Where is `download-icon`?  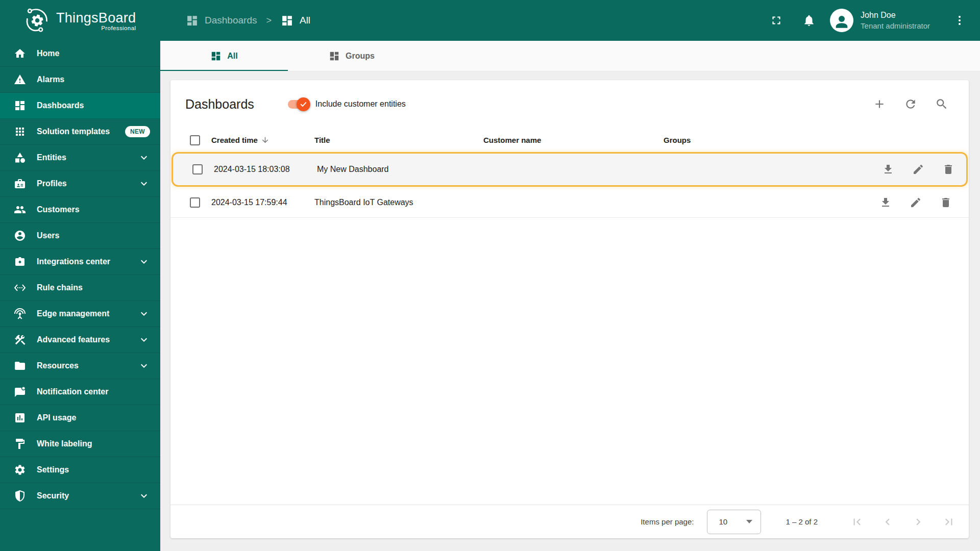
download-icon is located at coordinates (888, 169).